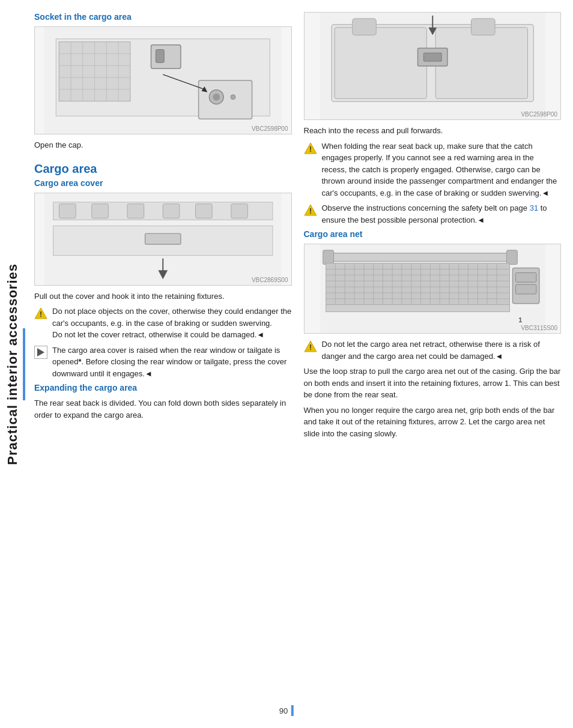  What do you see at coordinates (432, 383) in the screenshot?
I see `cargo-net-text1: Use the loop strap to pull the cargo are…` at bounding box center [432, 383].